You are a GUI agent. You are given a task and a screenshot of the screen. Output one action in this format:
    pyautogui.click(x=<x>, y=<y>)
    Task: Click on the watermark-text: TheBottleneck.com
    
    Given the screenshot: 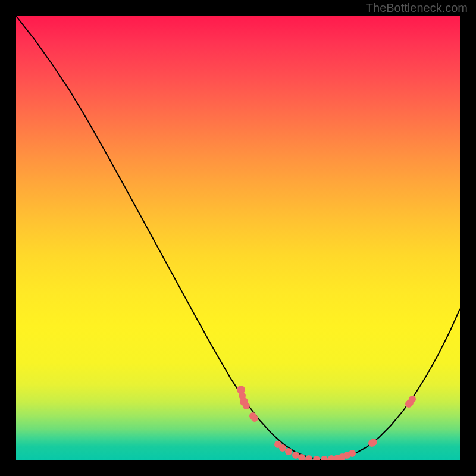 What is the action you would take?
    pyautogui.click(x=416, y=8)
    